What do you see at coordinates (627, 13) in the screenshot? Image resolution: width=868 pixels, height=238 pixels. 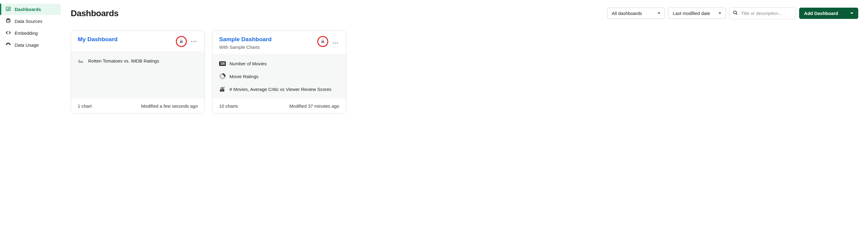 I see `filter-label: All dashboards` at bounding box center [627, 13].